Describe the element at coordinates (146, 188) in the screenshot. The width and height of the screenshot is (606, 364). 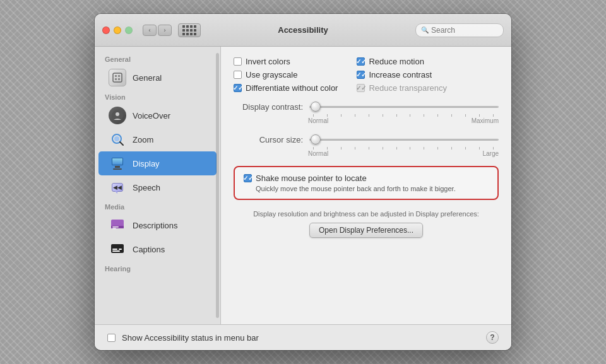
I see `sidebar-label-speech: Speech` at that location.